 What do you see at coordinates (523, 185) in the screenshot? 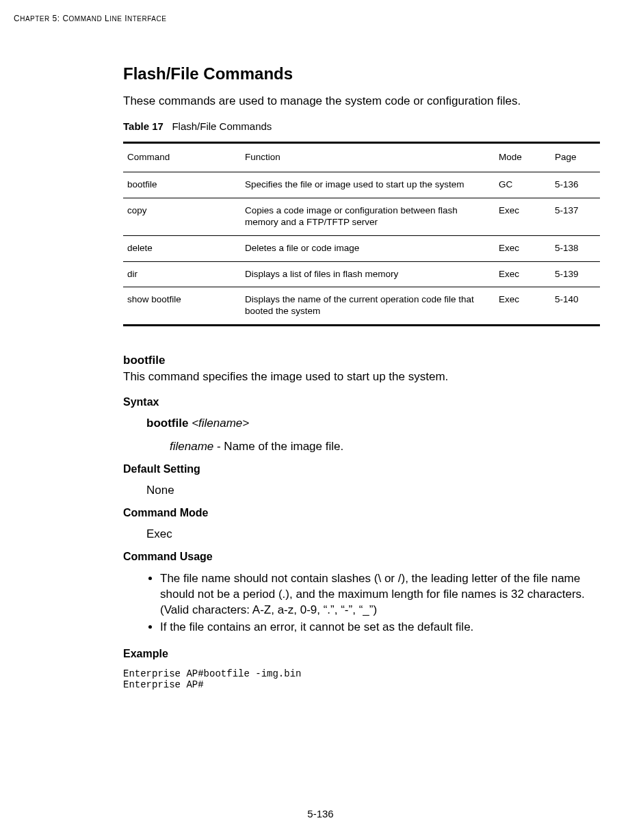
I see `cell-mode: GC` at bounding box center [523, 185].